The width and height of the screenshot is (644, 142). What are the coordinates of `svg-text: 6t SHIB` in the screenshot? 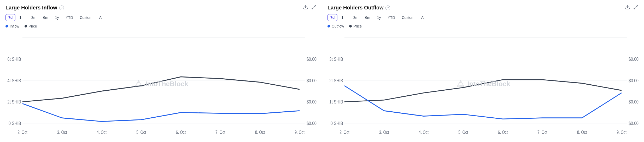 It's located at (14, 59).